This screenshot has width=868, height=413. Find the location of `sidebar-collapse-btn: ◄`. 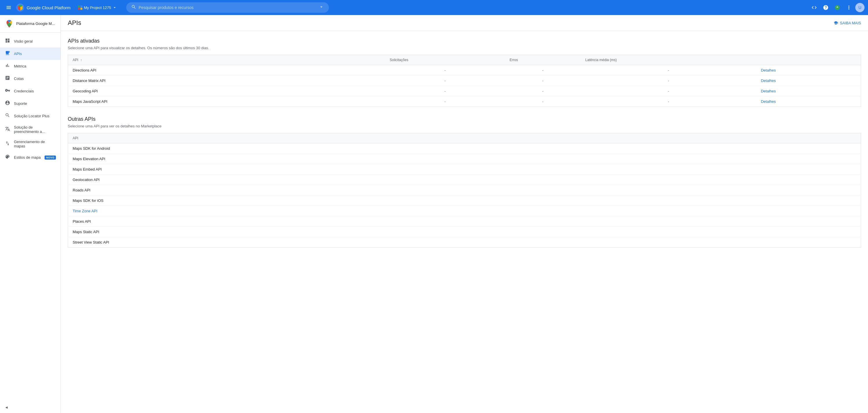

sidebar-collapse-btn: ◄ is located at coordinates (30, 407).